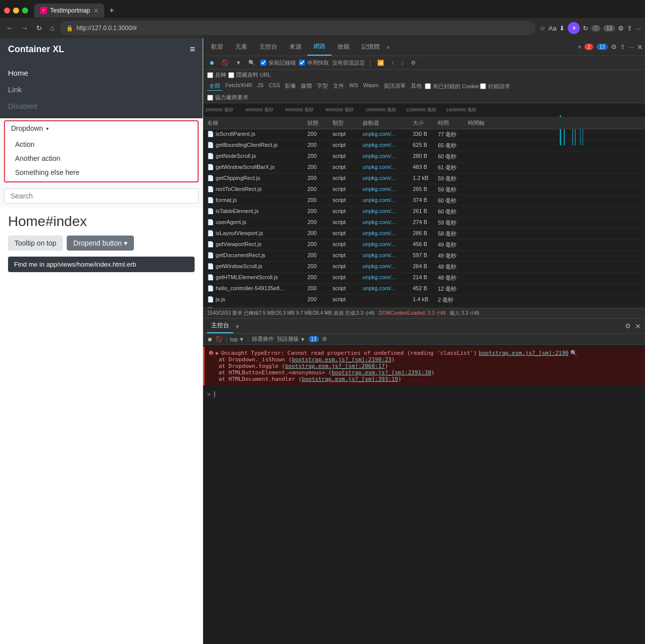 This screenshot has height=644, width=645. What do you see at coordinates (306, 86) in the screenshot?
I see `filter-media: 媒體` at bounding box center [306, 86].